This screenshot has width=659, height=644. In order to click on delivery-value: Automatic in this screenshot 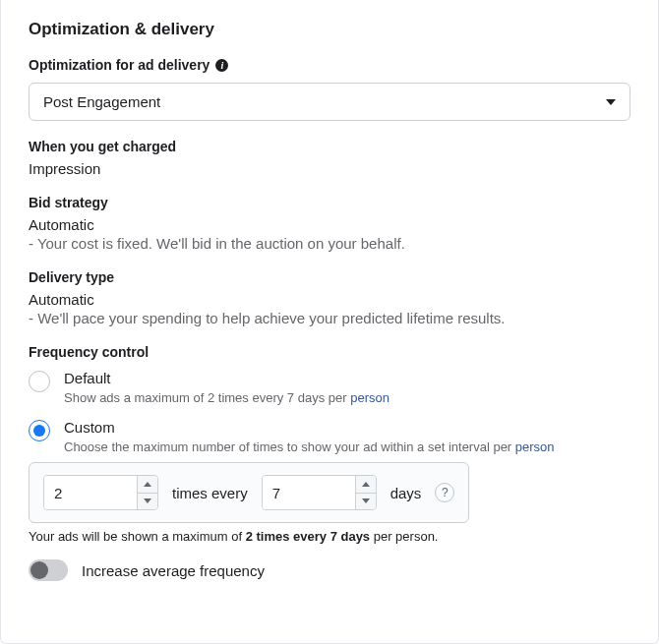, I will do `click(330, 299)`.